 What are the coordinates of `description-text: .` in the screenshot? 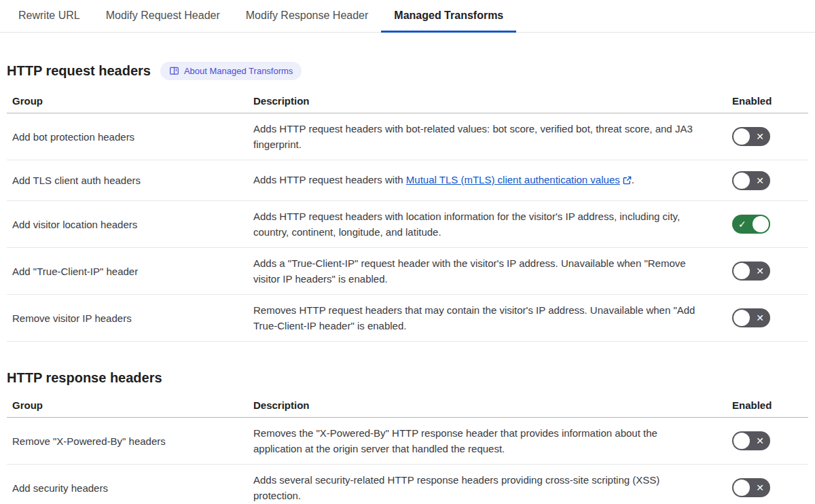 It's located at (633, 179).